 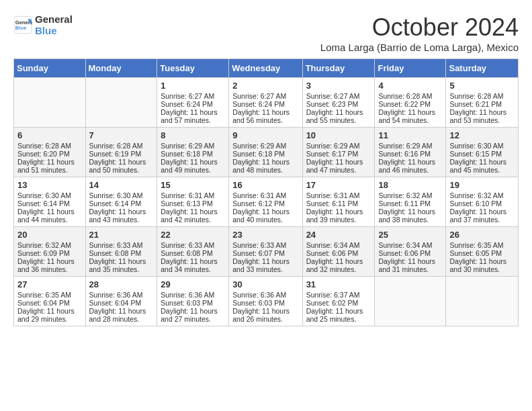 I want to click on day-number: 2, so click(x=265, y=86).